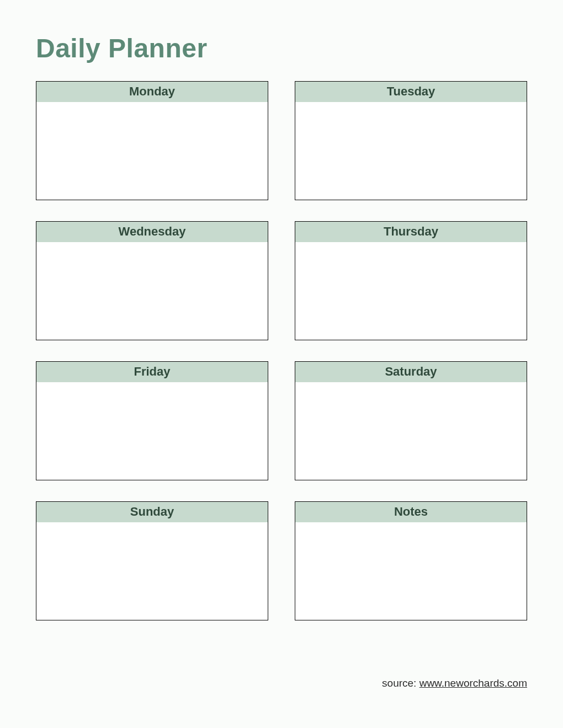 This screenshot has width=563, height=728. I want to click on cell-header-wednesday: Wednesday, so click(152, 232).